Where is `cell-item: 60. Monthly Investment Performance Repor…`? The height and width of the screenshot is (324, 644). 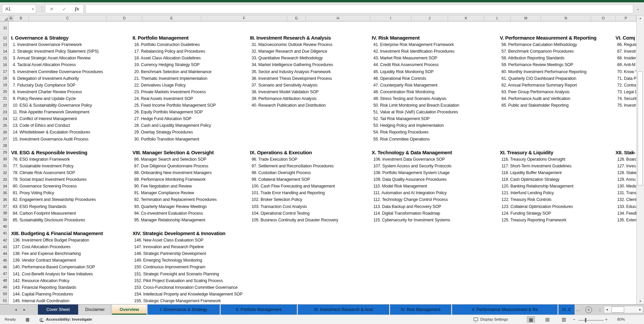 cell-item: 60. Monthly Investment Performance Repor… is located at coordinates (544, 72).